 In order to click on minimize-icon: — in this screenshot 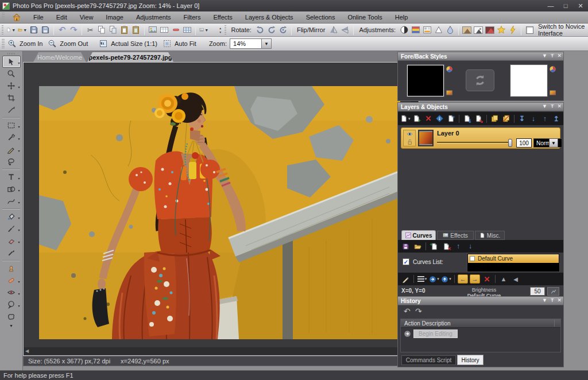, I will do `click(551, 6)`.